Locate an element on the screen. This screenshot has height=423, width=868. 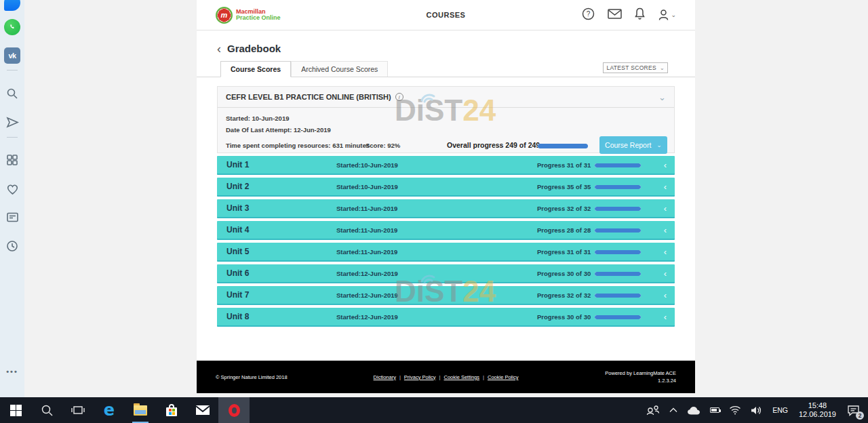
footer-link-cookie-policy: Cookie Policy is located at coordinates (503, 377).